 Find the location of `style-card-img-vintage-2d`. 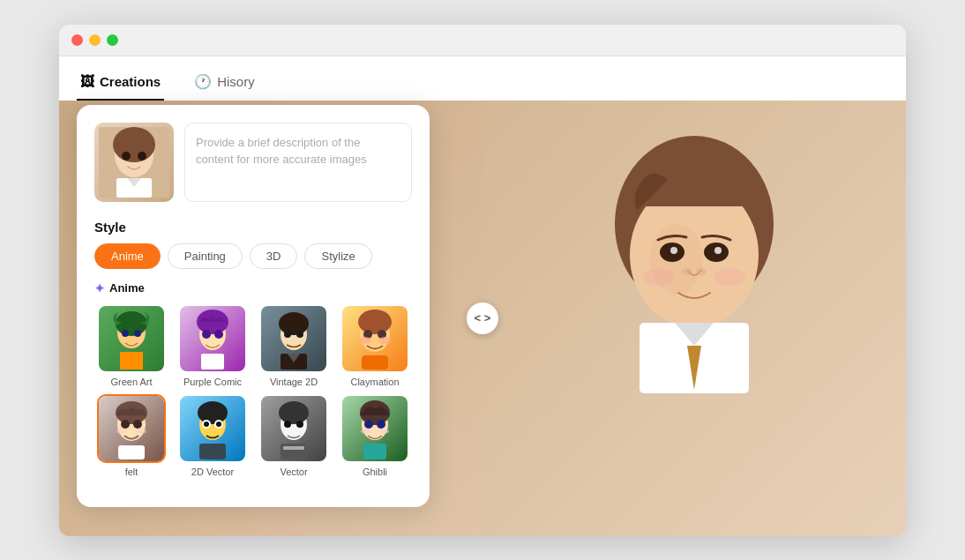

style-card-img-vintage-2d is located at coordinates (294, 339).